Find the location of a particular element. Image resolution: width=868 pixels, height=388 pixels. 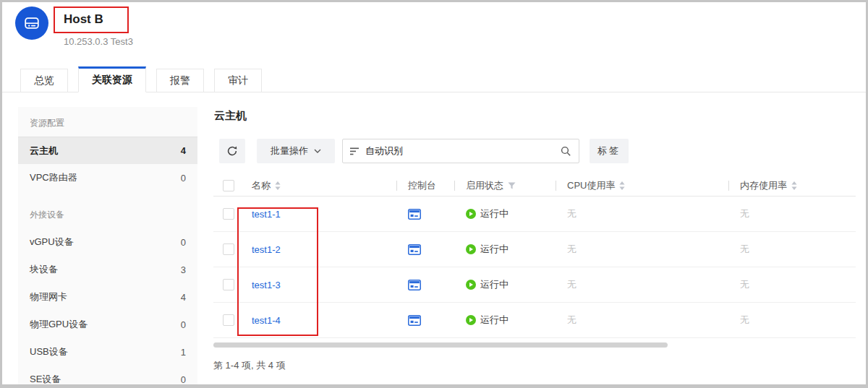

host-avatar is located at coordinates (32, 23).